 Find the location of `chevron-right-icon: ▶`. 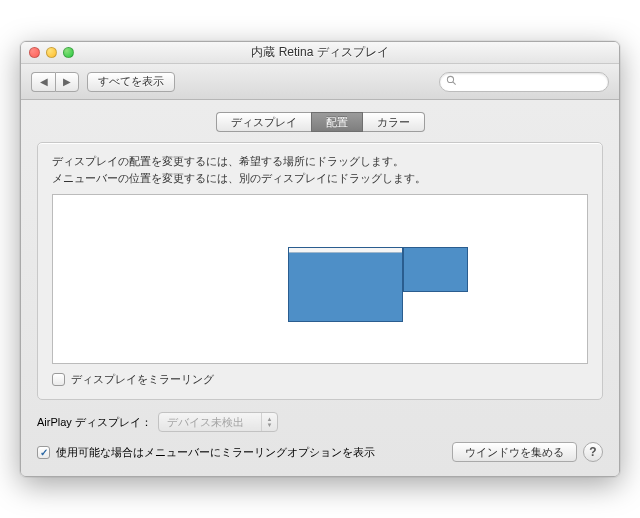

chevron-right-icon: ▶ is located at coordinates (67, 82).